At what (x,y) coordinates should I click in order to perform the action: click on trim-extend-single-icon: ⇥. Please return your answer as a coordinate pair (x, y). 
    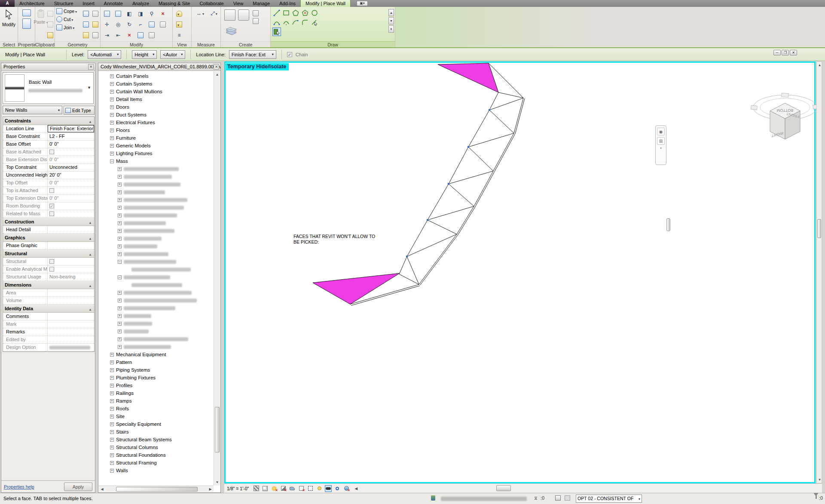
    Looking at the image, I should click on (107, 35).